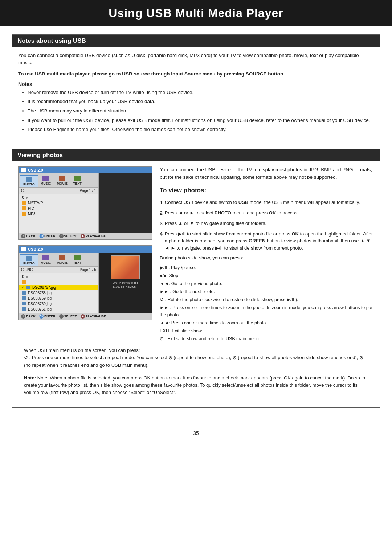 Image resolution: width=392 pixels, height=554 pixels. What do you see at coordinates (46, 260) in the screenshot?
I see `usb-tab-music-2: MUSIC` at bounding box center [46, 260].